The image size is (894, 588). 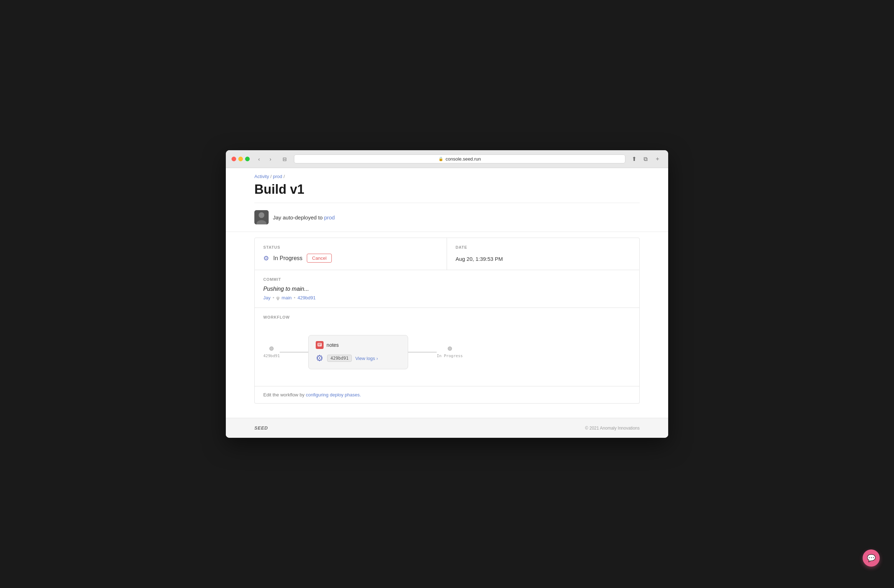 I want to click on page-title: Build v1, so click(x=447, y=192).